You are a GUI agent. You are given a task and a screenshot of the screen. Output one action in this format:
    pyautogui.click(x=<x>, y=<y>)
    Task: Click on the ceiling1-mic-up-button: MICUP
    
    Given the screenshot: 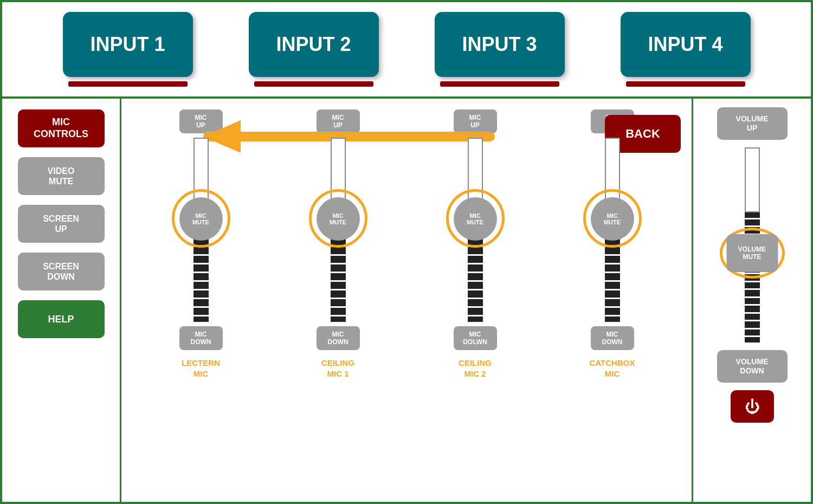 What is the action you would take?
    pyautogui.click(x=338, y=121)
    